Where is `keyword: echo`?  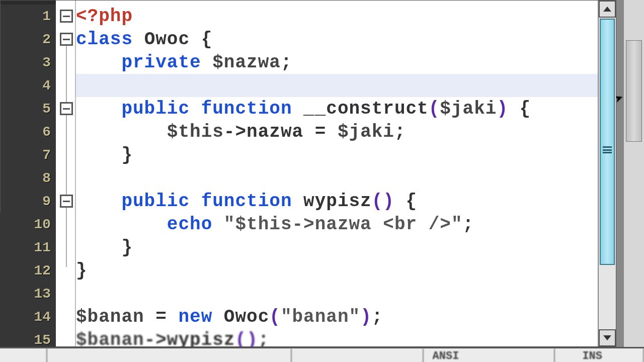 keyword: echo is located at coordinates (150, 224).